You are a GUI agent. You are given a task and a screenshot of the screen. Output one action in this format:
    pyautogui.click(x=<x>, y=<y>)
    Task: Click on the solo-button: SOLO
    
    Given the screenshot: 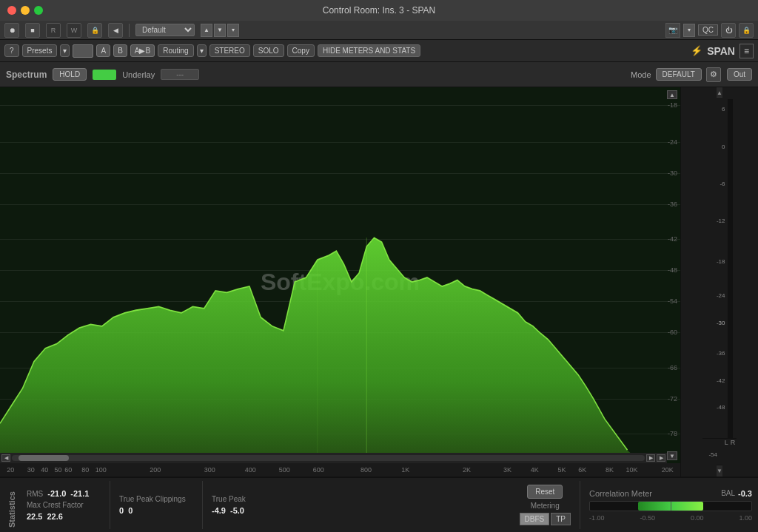 What is the action you would take?
    pyautogui.click(x=269, y=50)
    